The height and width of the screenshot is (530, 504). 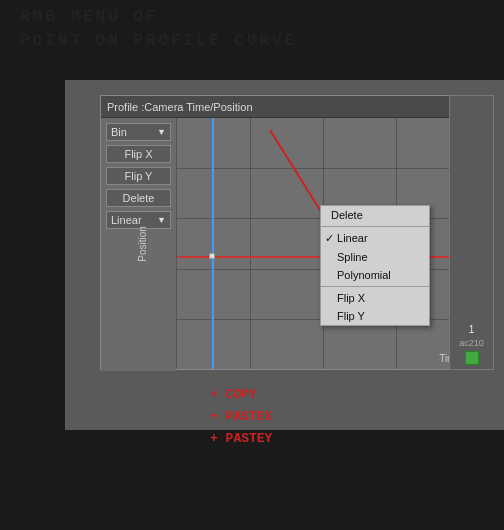 I want to click on ctx-flipy: Flip Y, so click(x=375, y=316).